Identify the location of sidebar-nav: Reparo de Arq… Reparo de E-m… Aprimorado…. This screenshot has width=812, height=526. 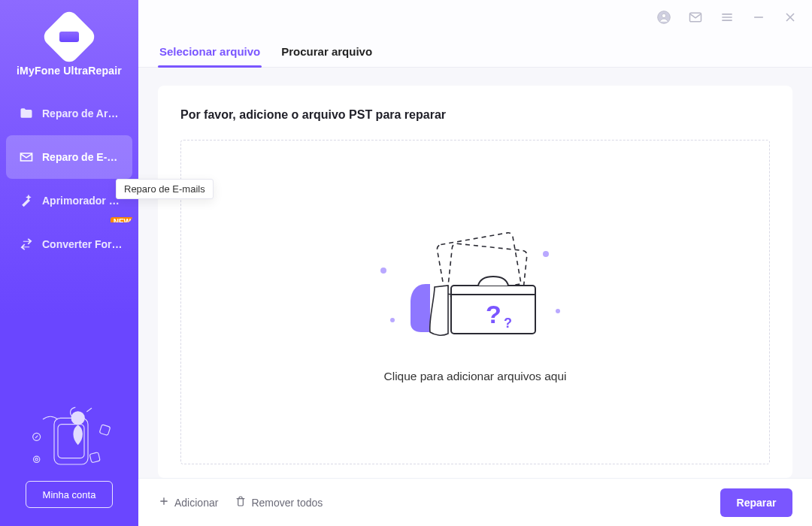
(69, 179).